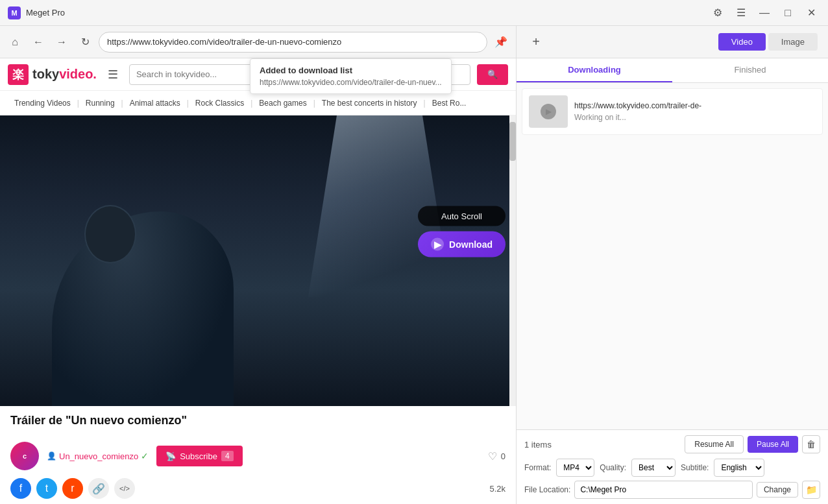 The width and height of the screenshot is (828, 504). What do you see at coordinates (219, 102) in the screenshot?
I see `nav-link-rock: Rock Classics` at bounding box center [219, 102].